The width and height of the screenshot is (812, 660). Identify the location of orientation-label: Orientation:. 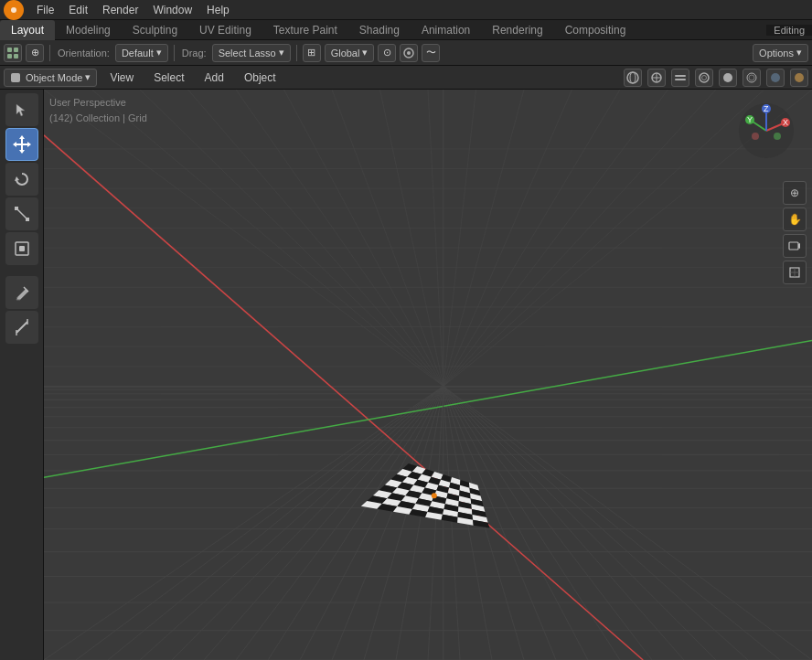
(84, 53).